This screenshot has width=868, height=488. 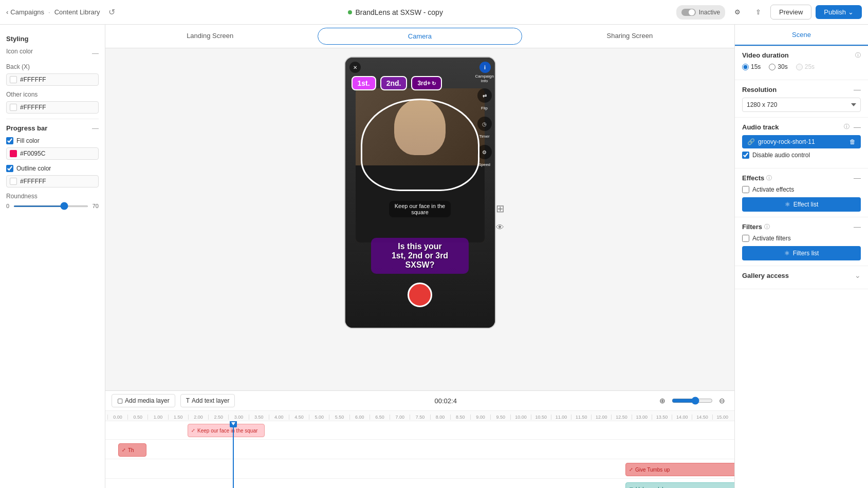 What do you see at coordinates (420, 295) in the screenshot?
I see `record-button` at bounding box center [420, 295].